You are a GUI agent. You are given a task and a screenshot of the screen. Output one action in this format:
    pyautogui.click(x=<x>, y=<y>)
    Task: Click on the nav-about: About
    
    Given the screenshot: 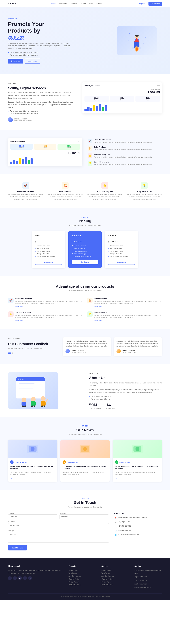 What is the action you would take?
    pyautogui.click(x=91, y=4)
    